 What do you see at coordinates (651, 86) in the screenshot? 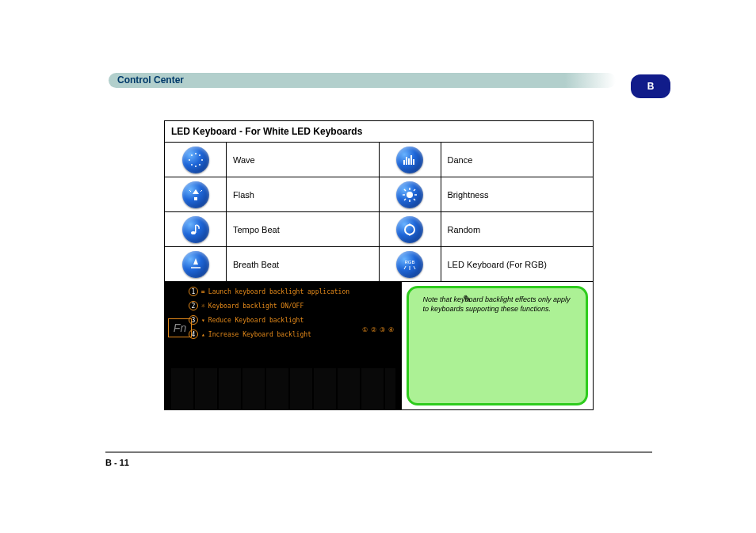
I see `page-tab-badge: B` at bounding box center [651, 86].